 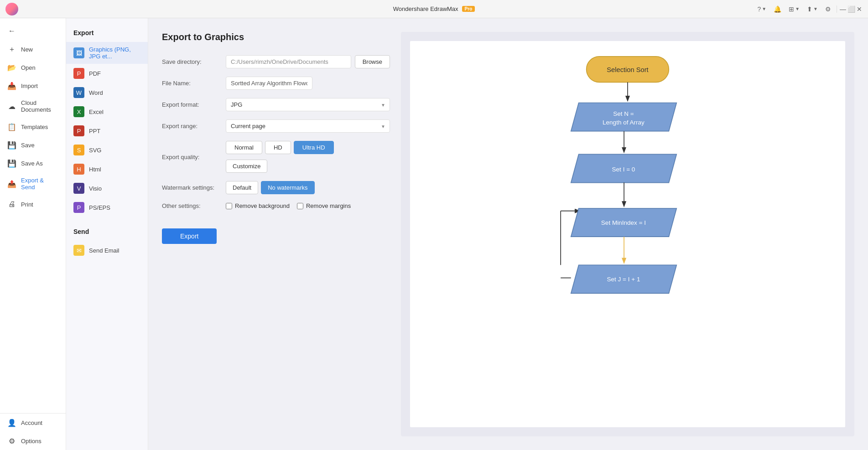 What do you see at coordinates (33, 67) in the screenshot?
I see `sidebar-item-open: 📂 Open` at bounding box center [33, 67].